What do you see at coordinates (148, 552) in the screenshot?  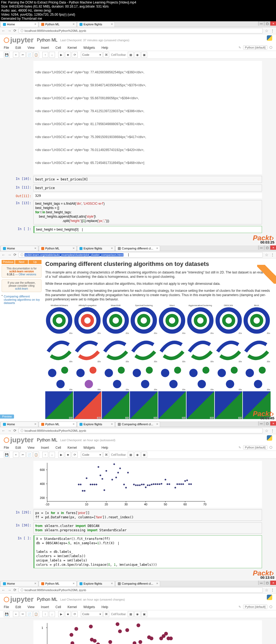 I see `code-body: X = StandardScaler().fit_transform(ff) d…` at bounding box center [148, 552].